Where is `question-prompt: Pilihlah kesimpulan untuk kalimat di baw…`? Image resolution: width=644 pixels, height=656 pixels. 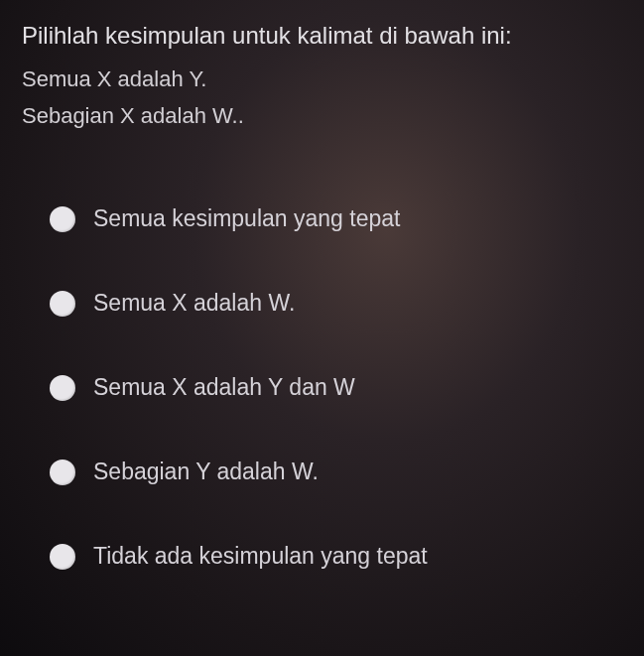 question-prompt: Pilihlah kesimpulan untuk kalimat di baw… is located at coordinates (322, 36).